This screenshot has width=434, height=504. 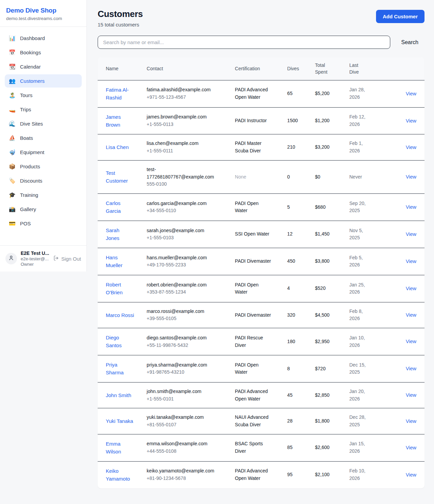 I want to click on sidebar-item-equipment: 🤿Equipment, so click(x=43, y=152).